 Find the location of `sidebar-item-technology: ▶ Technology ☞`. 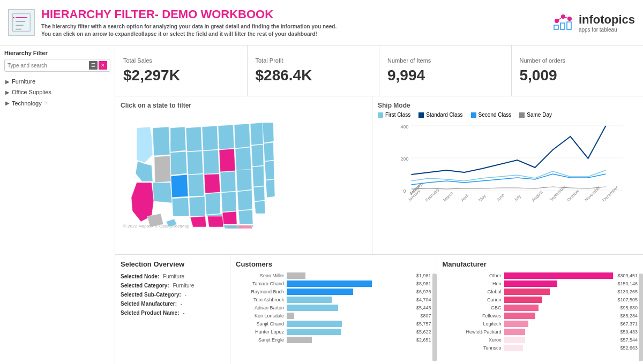

sidebar-item-technology: ▶ Technology ☞ is located at coordinates (57, 103).